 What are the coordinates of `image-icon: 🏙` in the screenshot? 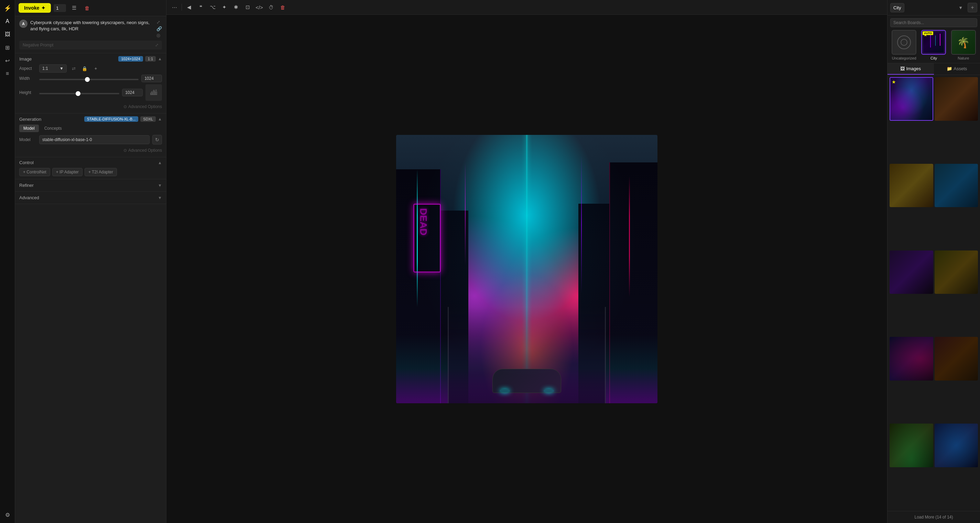 It's located at (154, 93).